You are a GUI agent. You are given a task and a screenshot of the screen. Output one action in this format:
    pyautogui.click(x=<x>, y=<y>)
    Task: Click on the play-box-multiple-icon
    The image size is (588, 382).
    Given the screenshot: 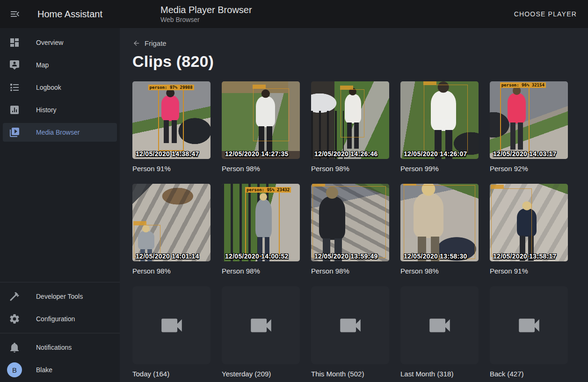 What is the action you would take?
    pyautogui.click(x=15, y=132)
    